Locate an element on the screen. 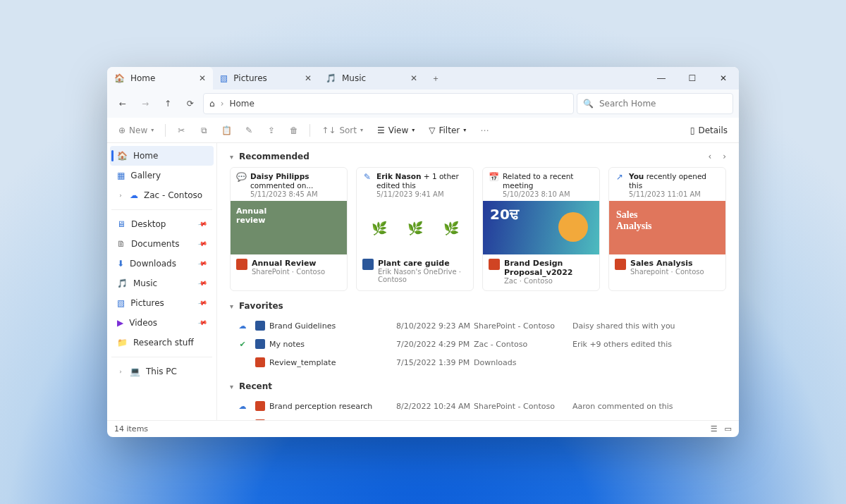 The width and height of the screenshot is (846, 504). reason-actor: Daisy Philipps is located at coordinates (279, 176).